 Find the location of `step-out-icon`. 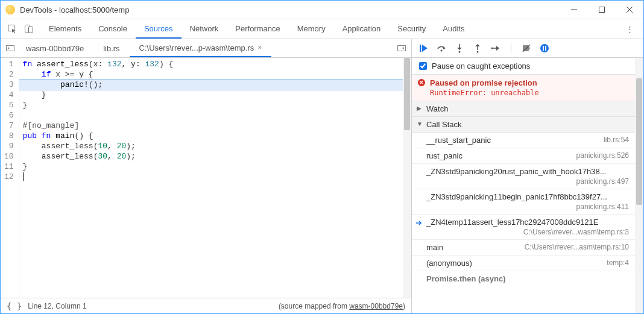

step-out-icon is located at coordinates (478, 48).